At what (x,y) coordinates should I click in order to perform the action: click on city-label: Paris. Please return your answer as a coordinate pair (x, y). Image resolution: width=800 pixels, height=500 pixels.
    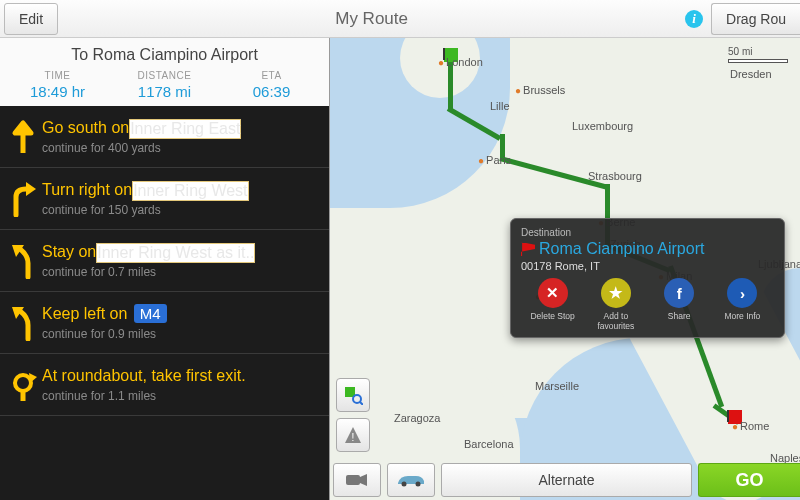
    Looking at the image, I should click on (494, 160).